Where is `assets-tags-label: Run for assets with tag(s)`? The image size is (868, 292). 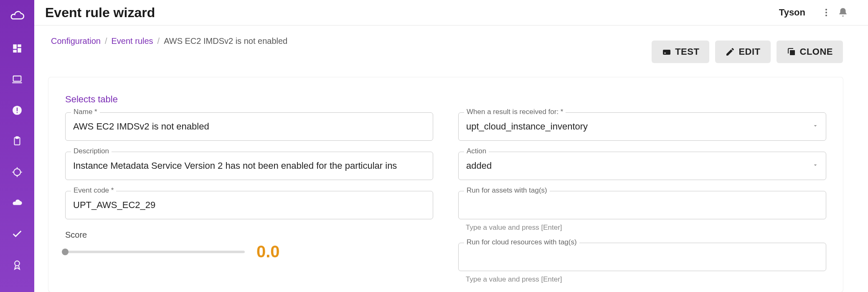
assets-tags-label: Run for assets with tag(s) is located at coordinates (507, 190).